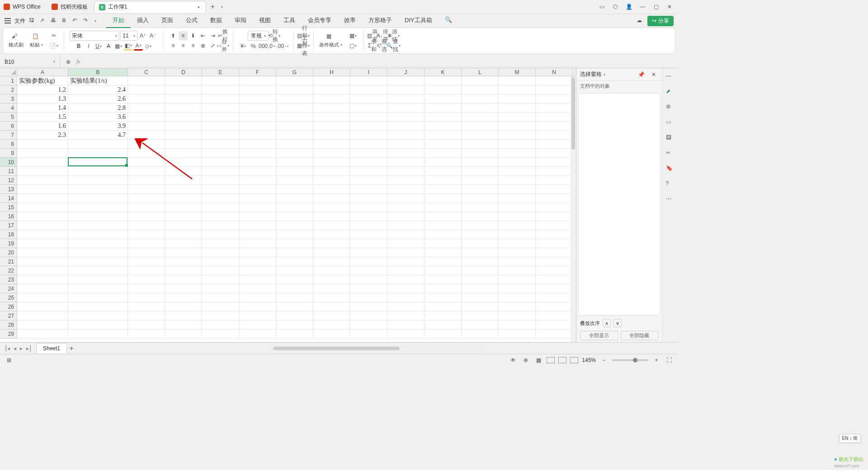 The width and height of the screenshot is (868, 470). I want to click on tab-menu-dropdown: ▾, so click(222, 7).